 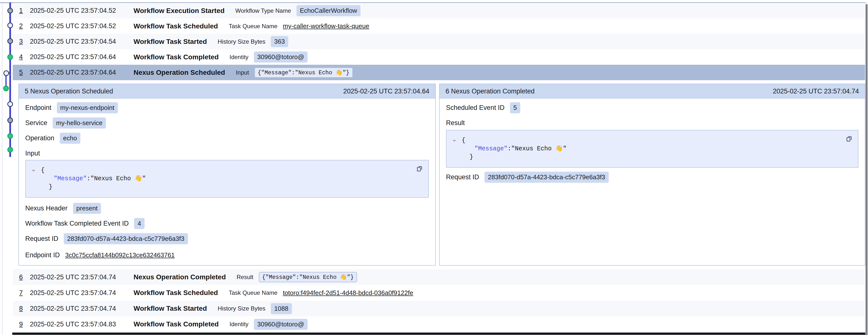 I want to click on field-label: Endpoint ID, so click(x=42, y=255).